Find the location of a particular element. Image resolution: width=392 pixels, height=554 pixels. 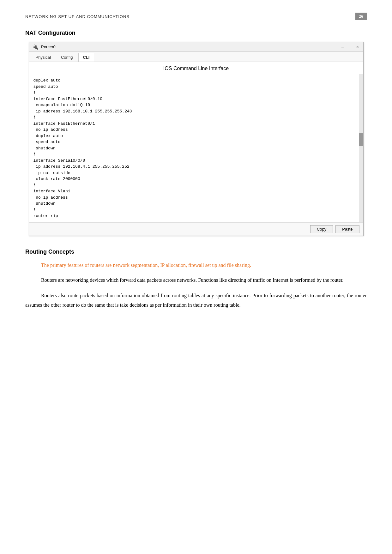

scrollbar-thumb is located at coordinates (361, 140).